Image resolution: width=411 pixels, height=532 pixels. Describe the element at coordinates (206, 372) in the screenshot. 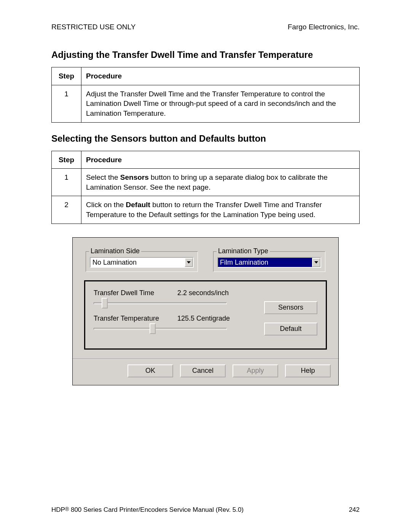

I see `dialog-button-row: OK Cancel Apply Help` at that location.